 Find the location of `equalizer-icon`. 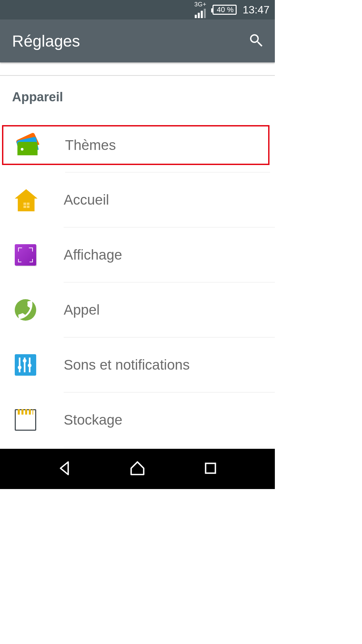

equalizer-icon is located at coordinates (25, 365).